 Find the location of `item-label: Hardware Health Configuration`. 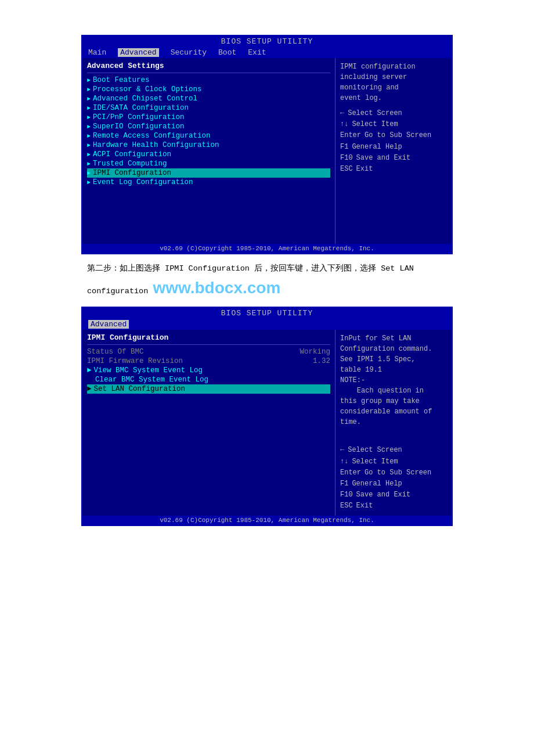

item-label: Hardware Health Configuration is located at coordinates (156, 145).